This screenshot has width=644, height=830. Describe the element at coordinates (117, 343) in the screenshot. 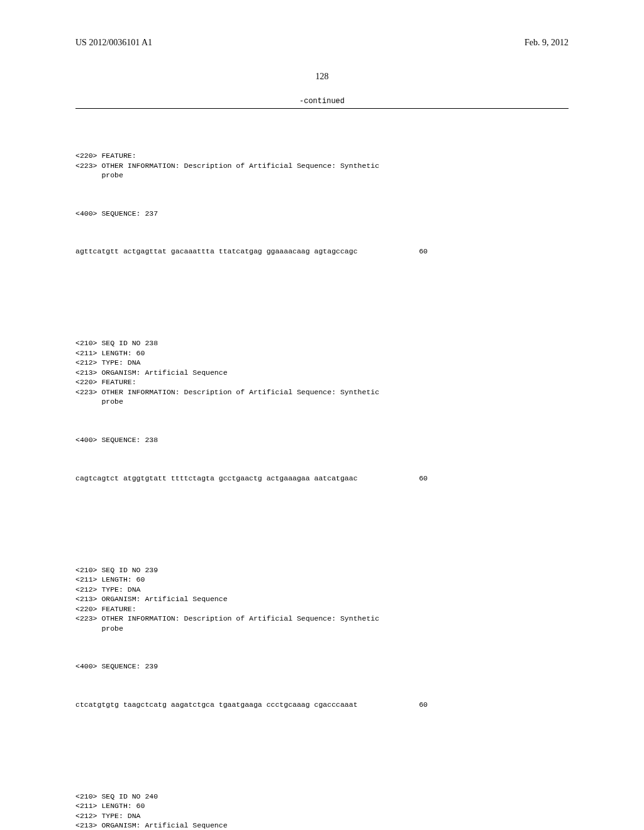

I see `seq-id-line: <210> SEQ ID NO 238` at that location.